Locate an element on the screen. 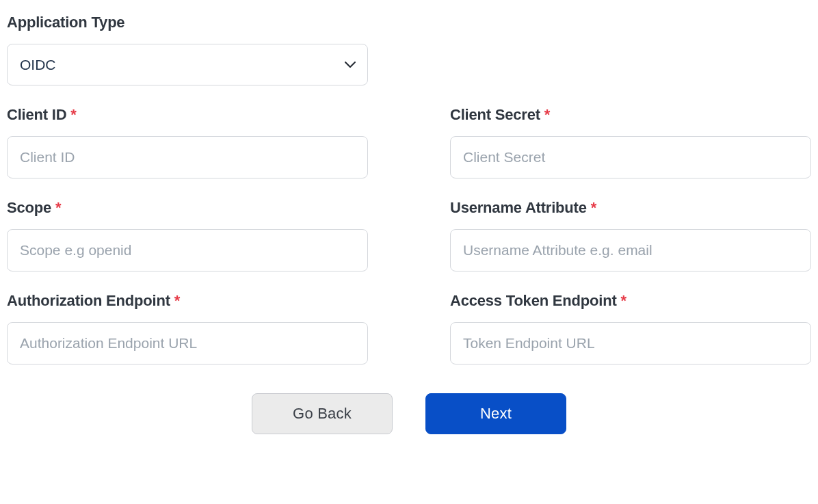  client-id-input is located at coordinates (187, 157).